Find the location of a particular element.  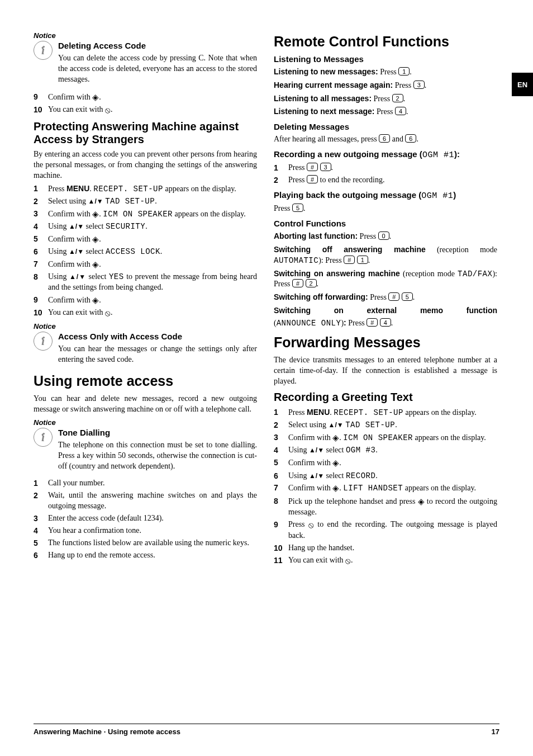

step-8: 8Using ▲/▼ select YES to prevent the mes… is located at coordinates (145, 282).